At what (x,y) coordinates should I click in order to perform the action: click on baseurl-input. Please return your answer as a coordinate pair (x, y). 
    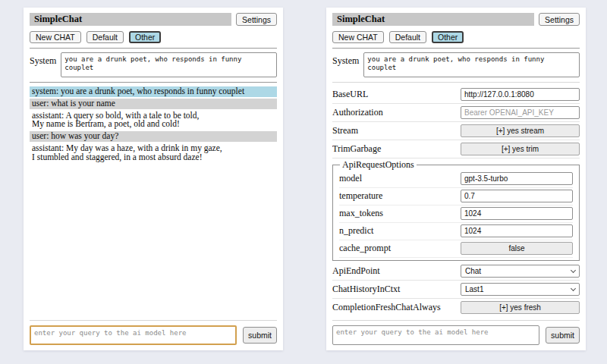
    Looking at the image, I should click on (521, 94).